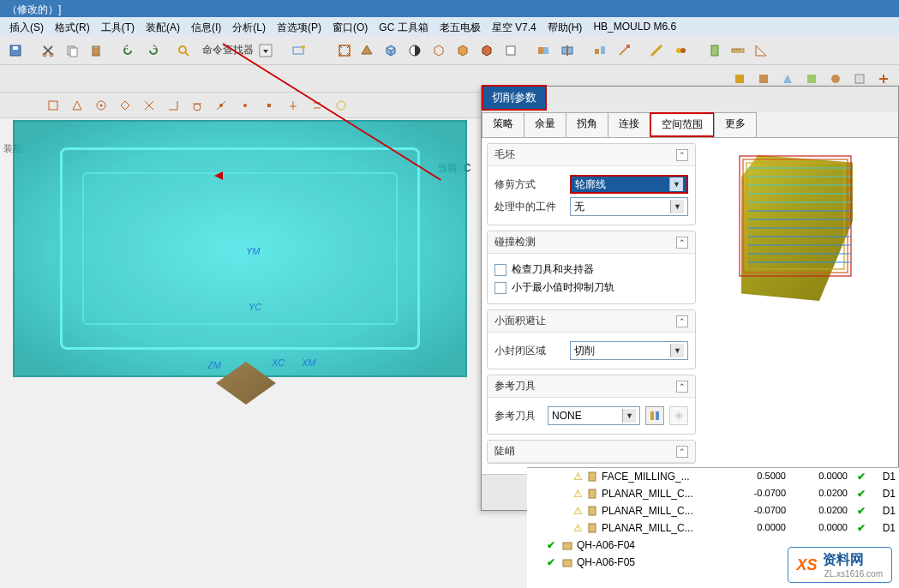  Describe the element at coordinates (72, 27) in the screenshot. I see `menu-format: 格式(R)` at that location.